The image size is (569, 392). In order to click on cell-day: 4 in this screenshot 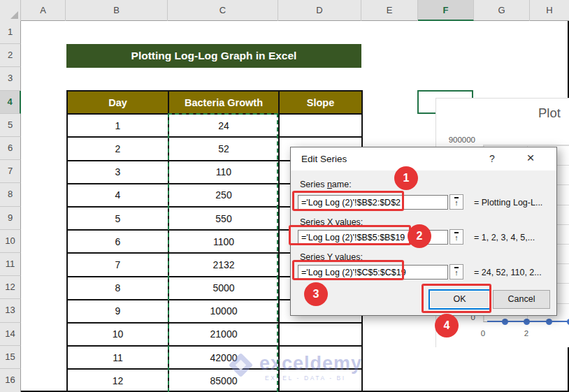, I will do `click(117, 196)`.